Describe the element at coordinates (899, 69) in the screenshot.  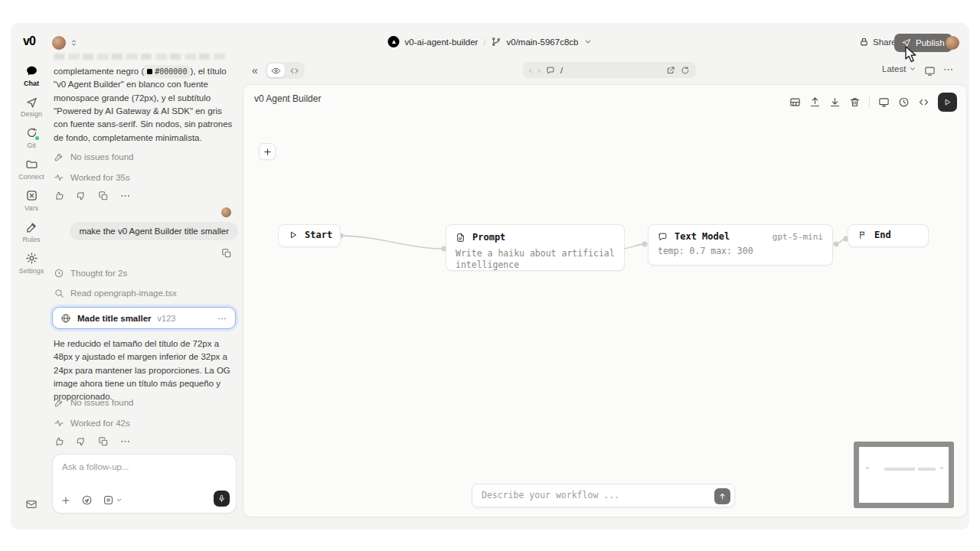
I see `version-dropdown: Latest` at that location.